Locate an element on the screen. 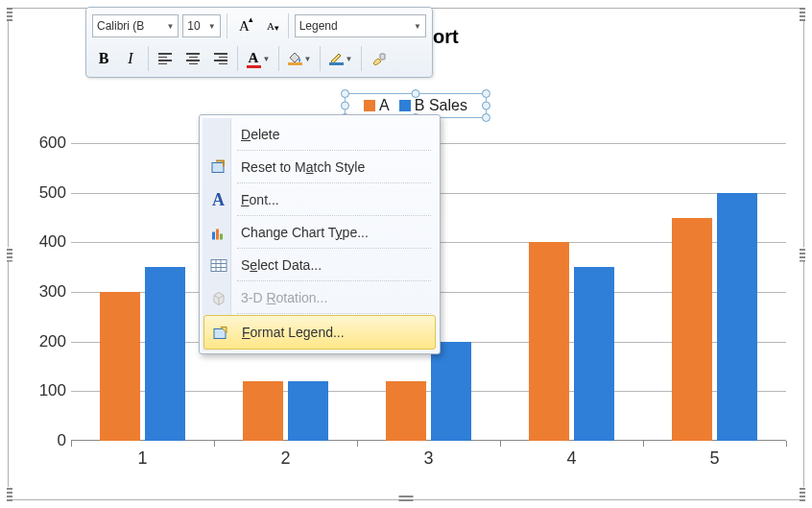  menu-item-delete: Delete is located at coordinates (320, 134).